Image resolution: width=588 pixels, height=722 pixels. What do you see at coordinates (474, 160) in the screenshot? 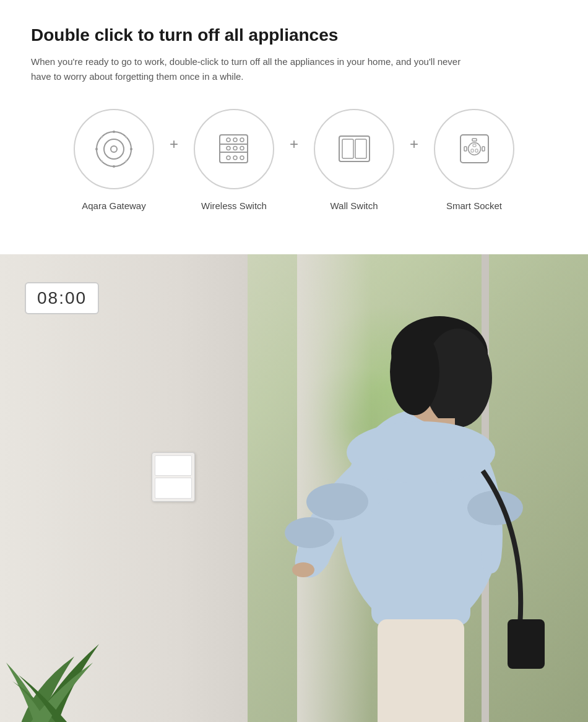
I see `device-smart-socket: Smart Socket` at bounding box center [474, 160].